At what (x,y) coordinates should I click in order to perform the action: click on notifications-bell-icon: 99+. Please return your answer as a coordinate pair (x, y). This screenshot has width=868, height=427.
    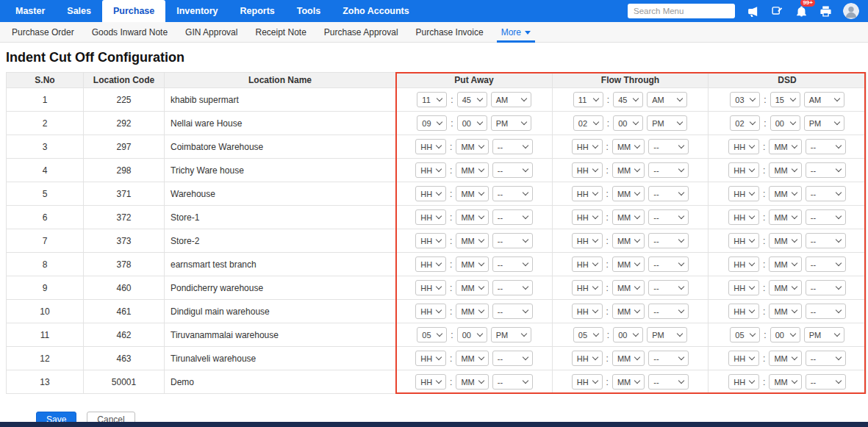
    Looking at the image, I should click on (801, 11).